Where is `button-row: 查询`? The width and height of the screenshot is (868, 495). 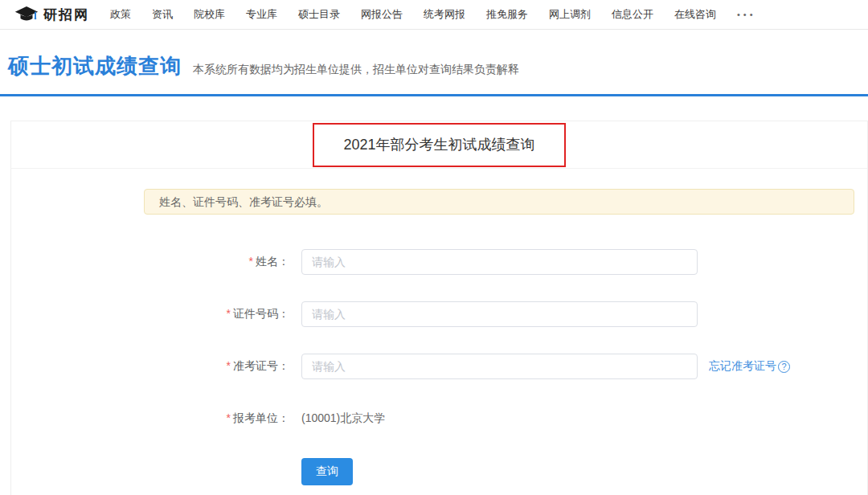 button-row: 查询 is located at coordinates (439, 472).